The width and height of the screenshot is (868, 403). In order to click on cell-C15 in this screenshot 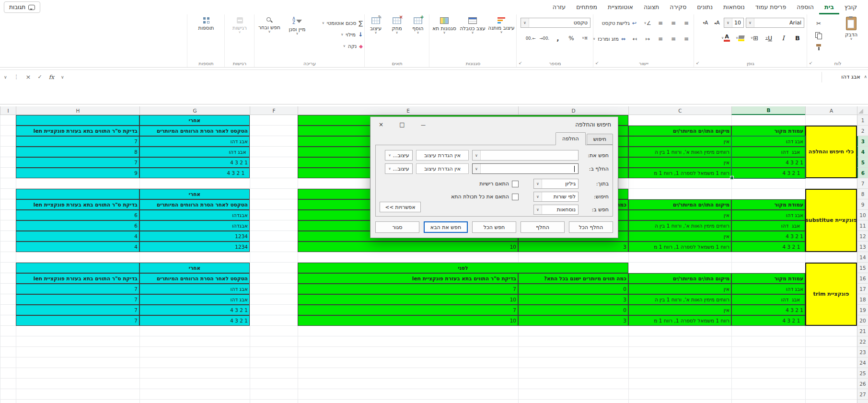, I will do `click(680, 268)`.